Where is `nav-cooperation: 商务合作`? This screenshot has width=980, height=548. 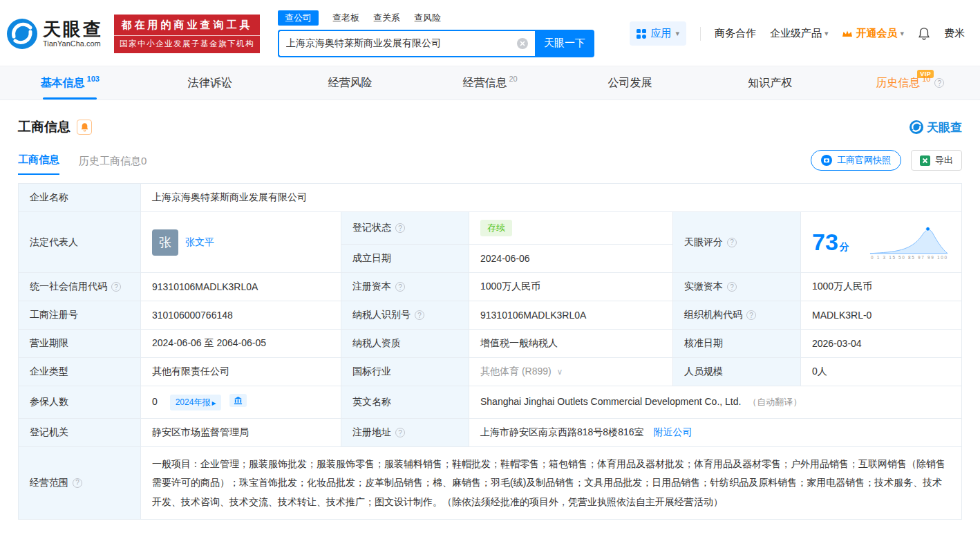 nav-cooperation: 商务合作 is located at coordinates (735, 33).